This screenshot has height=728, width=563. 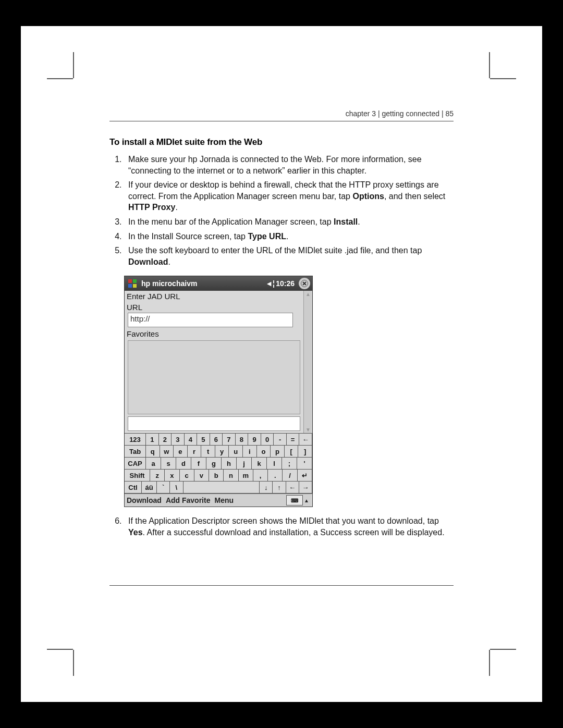 I want to click on key-k: k, so click(x=260, y=463).